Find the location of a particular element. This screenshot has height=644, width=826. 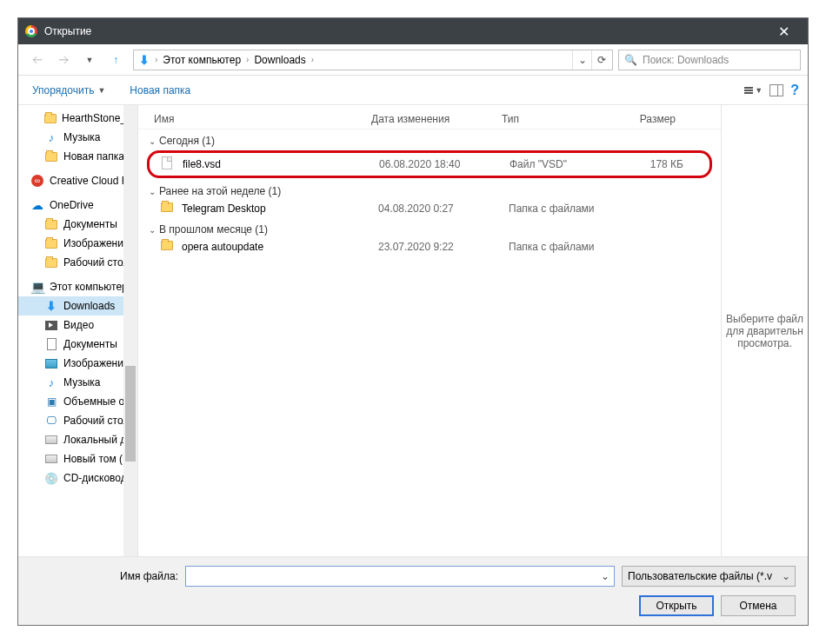

sidebar-scrollthumb is located at coordinates (130, 414).